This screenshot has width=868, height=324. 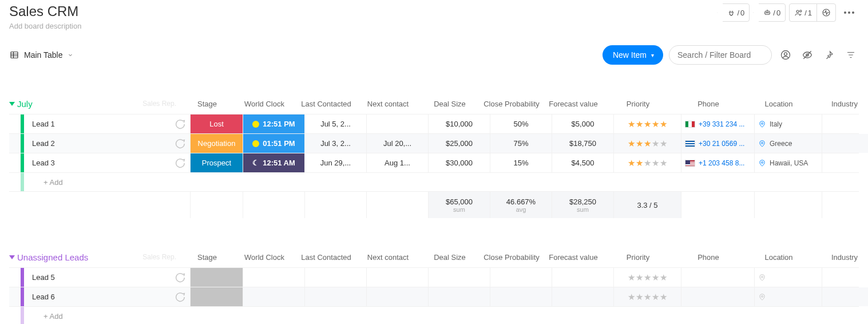 I want to click on location-cell: Greece, so click(x=788, y=143).